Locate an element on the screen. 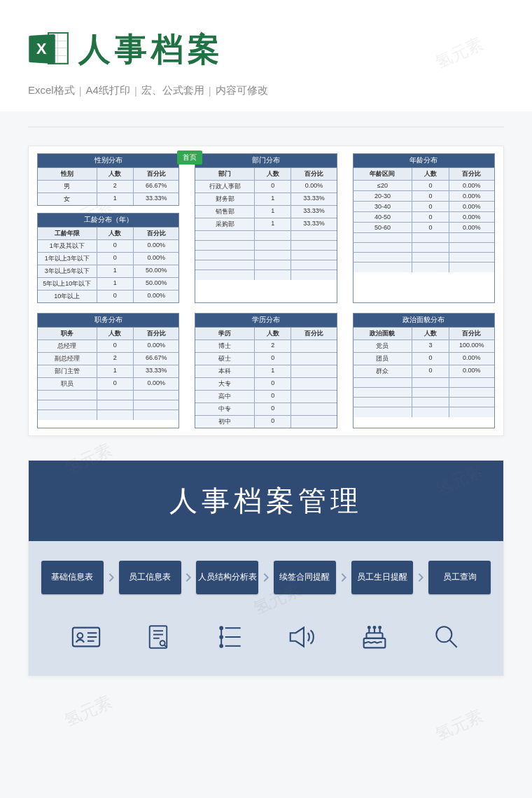 This screenshot has width=532, height=798. edu-table: 学历分布学历人数百分比博士2硕士0本科1大专0高中0中专0初中0 is located at coordinates (266, 371).